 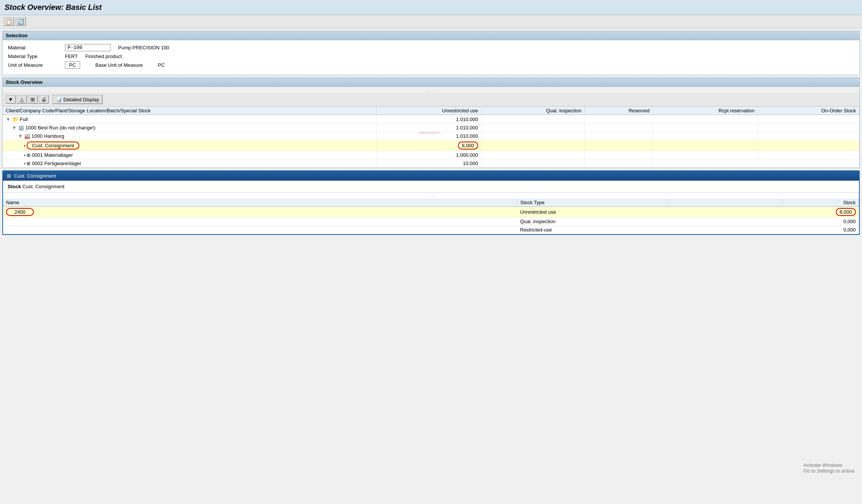 What do you see at coordinates (429, 146) in the screenshot?
I see `row-unrestricted: 8,000` at bounding box center [429, 146].